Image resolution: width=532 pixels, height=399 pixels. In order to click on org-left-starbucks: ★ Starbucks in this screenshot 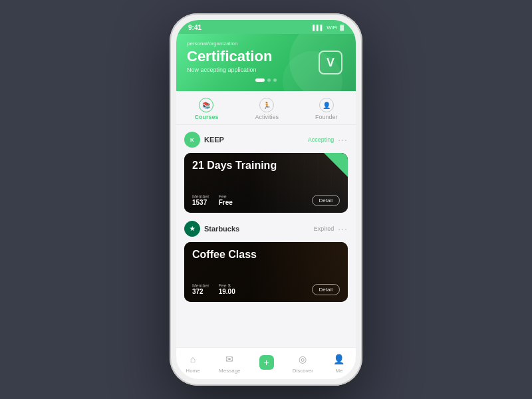, I will do `click(211, 229)`.